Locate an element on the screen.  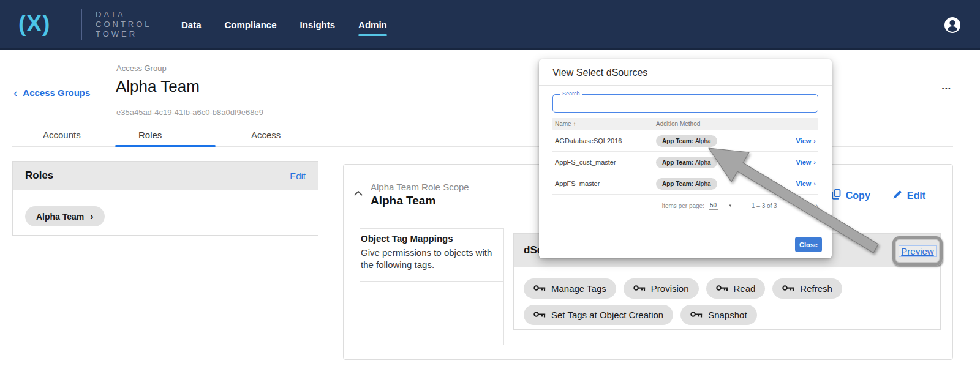
access-group-uuid: e35a45ad-4c19-41fb-a6c0-b8a0df9e68e9 is located at coordinates (190, 113).